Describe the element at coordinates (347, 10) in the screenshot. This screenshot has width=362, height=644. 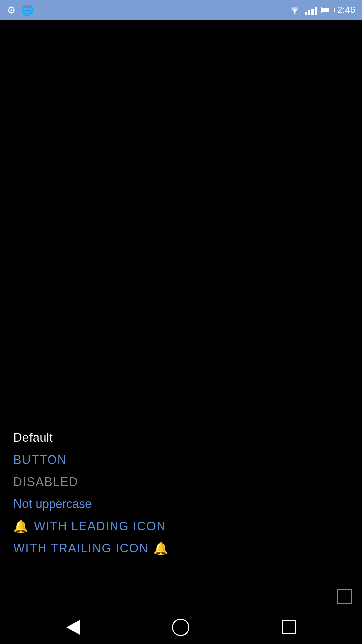
I see `status-time: 2:46` at that location.